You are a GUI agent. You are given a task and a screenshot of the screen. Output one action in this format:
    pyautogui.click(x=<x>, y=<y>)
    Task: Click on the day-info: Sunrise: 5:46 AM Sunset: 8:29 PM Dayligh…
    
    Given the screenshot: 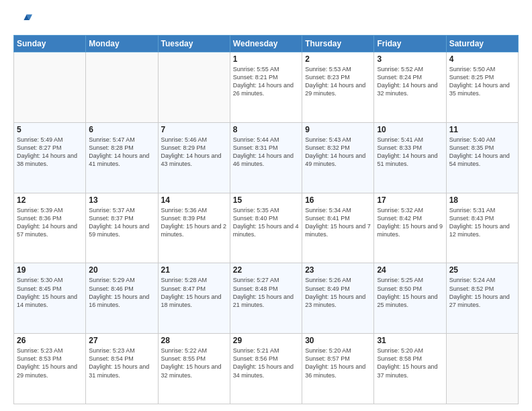 What is the action you would take?
    pyautogui.click(x=194, y=152)
    